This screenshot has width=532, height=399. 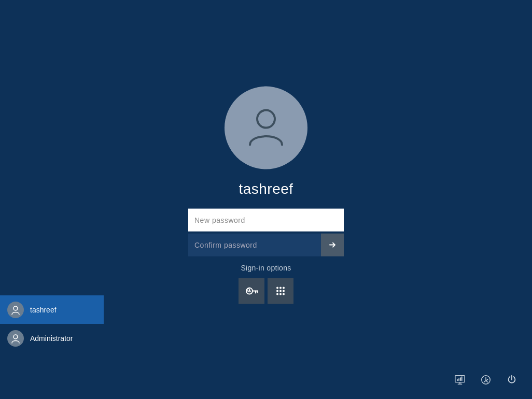 I want to click on pin-signin-button, so click(x=281, y=291).